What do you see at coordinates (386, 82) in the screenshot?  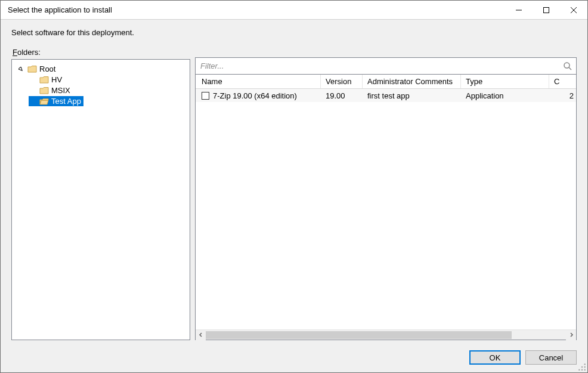 I see `table-header: Name Version Administrator Comments Type…` at bounding box center [386, 82].